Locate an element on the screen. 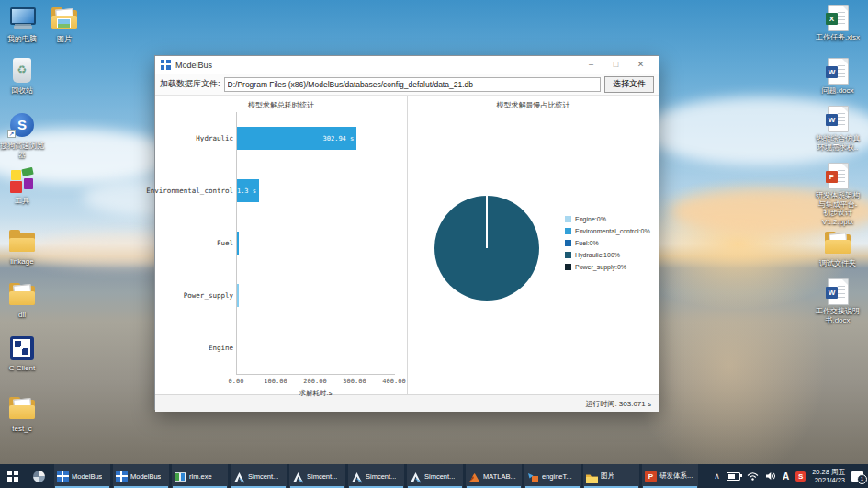  desktop-icon-thermal-sim-docx: W热能综合仿真 环境需求权.. is located at coordinates (838, 129).